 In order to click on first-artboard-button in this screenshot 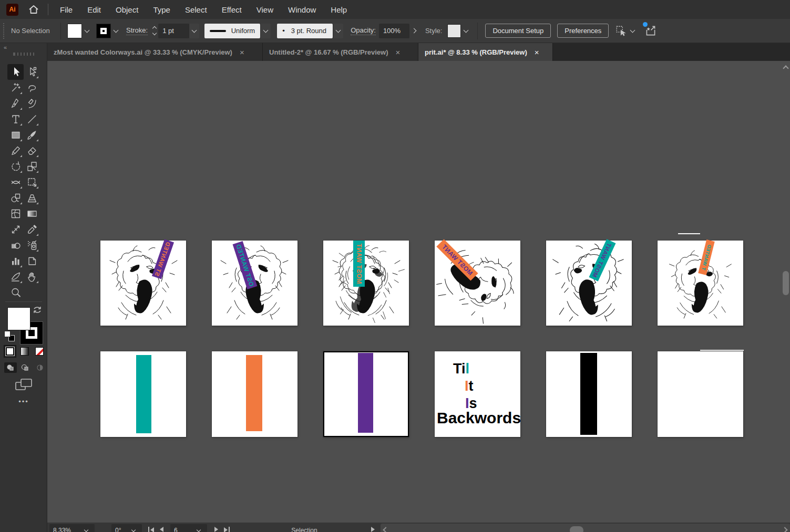, I will do `click(151, 529)`.